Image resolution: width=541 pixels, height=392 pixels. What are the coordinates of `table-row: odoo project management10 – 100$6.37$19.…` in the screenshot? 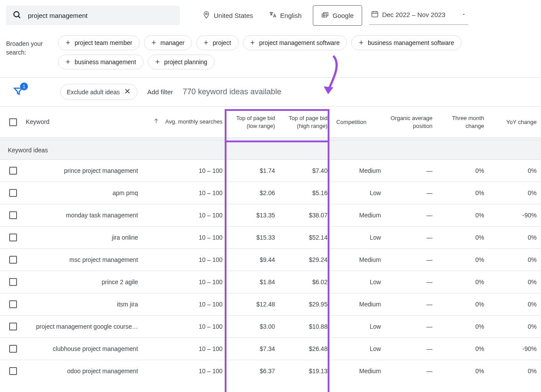 It's located at (270, 371).